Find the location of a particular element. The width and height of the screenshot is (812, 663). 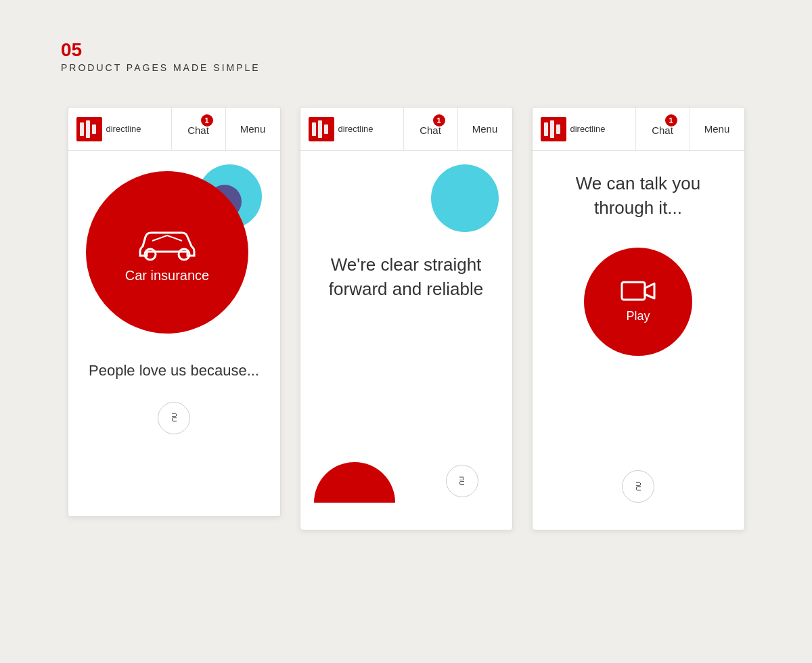

phone-3-chat-badge: 1 is located at coordinates (671, 120).